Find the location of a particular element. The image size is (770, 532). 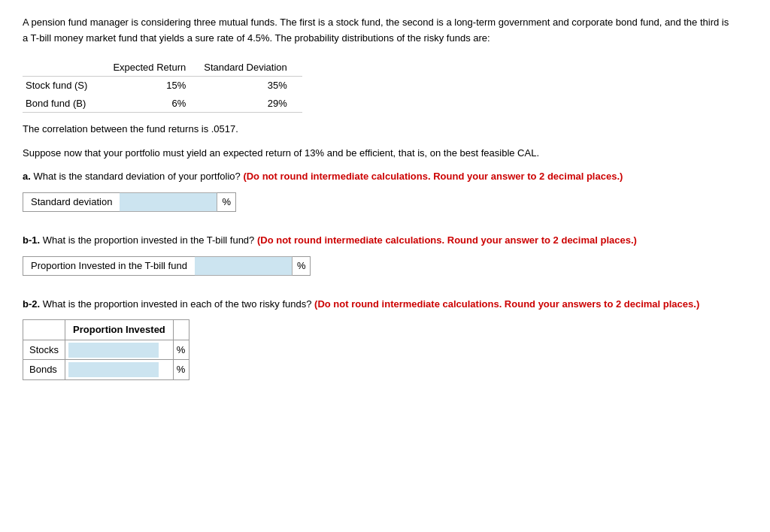

question-b1-bold: b-1. is located at coordinates (32, 240).